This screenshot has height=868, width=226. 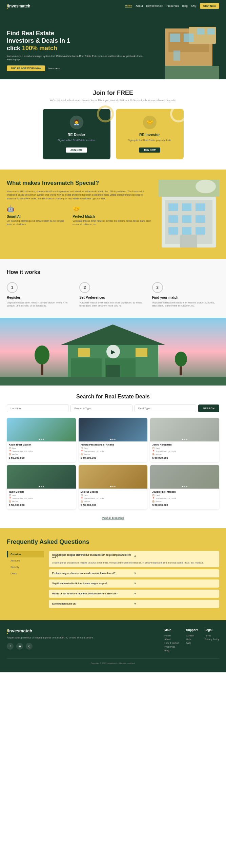 What do you see at coordinates (113, 518) in the screenshot?
I see `view-all-link: View all properties` at bounding box center [113, 518].